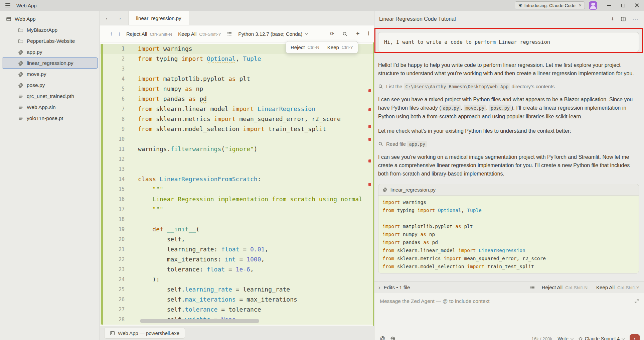 This screenshot has width=644, height=340. Describe the element at coordinates (298, 47) in the screenshot. I see `reject-hunk-button: Reject` at that location.